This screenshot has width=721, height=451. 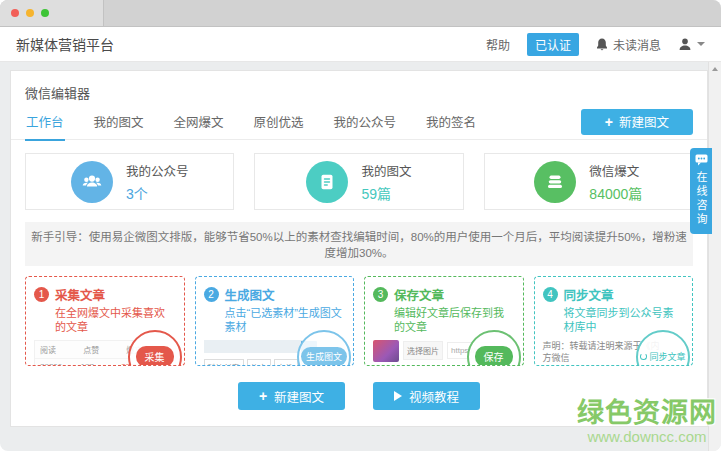 I want to click on step-title: 同步文章, so click(x=589, y=294).